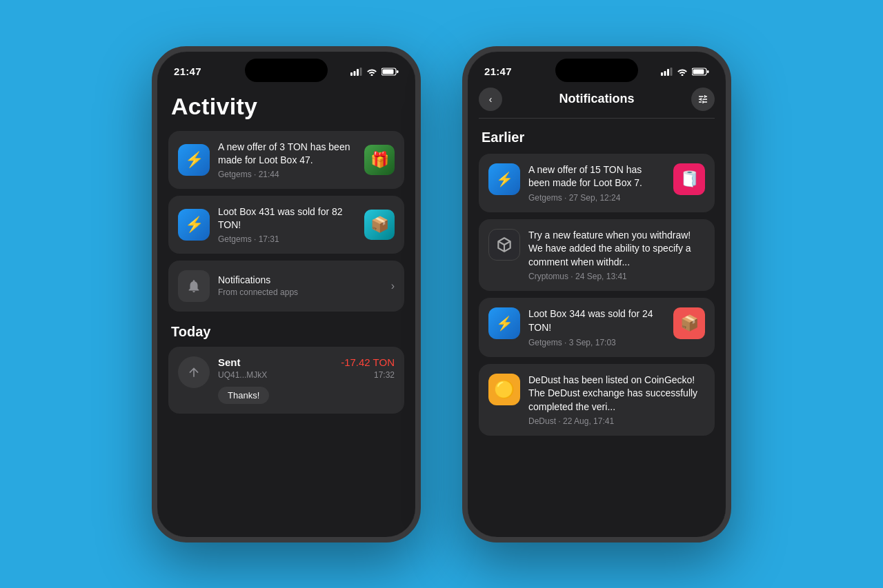 This screenshot has width=883, height=588. Describe the element at coordinates (703, 99) in the screenshot. I see `filter-button` at that location.